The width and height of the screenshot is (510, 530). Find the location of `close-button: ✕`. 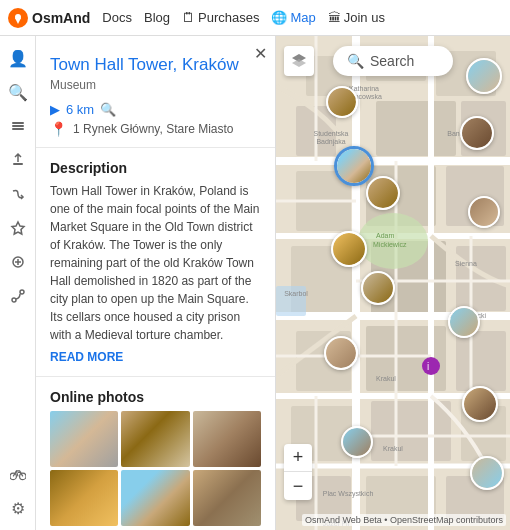

close-button: ✕ is located at coordinates (260, 54).